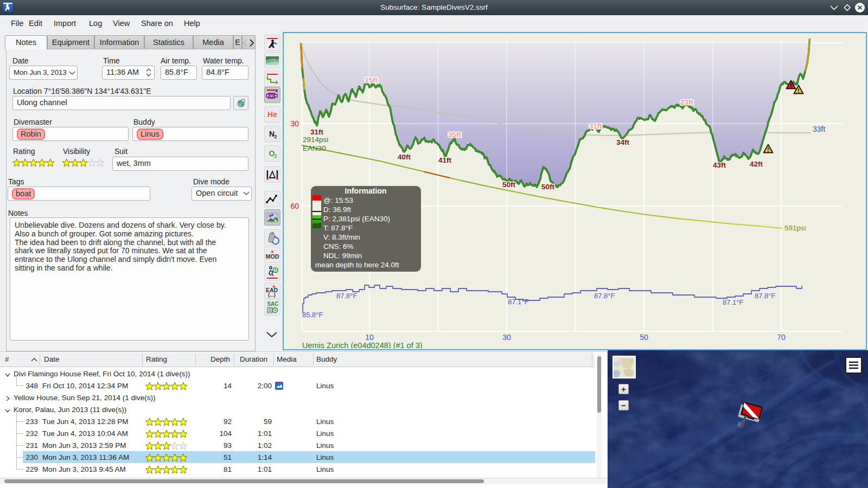  I want to click on svg-text: Information, so click(366, 191).